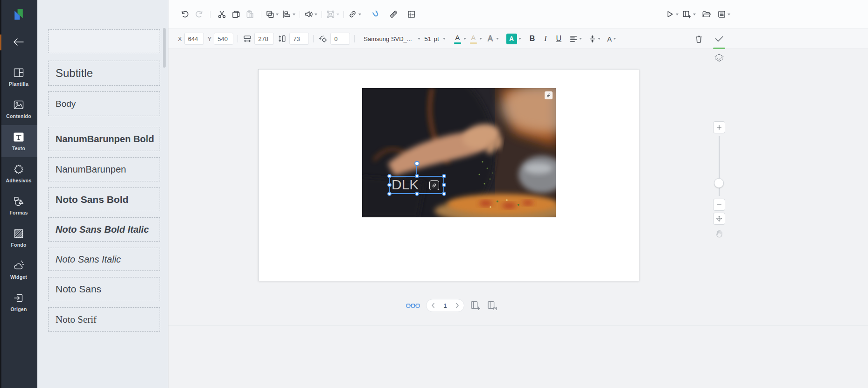 This screenshot has height=388, width=868. Describe the element at coordinates (719, 58) in the screenshot. I see `layers-button` at that location.